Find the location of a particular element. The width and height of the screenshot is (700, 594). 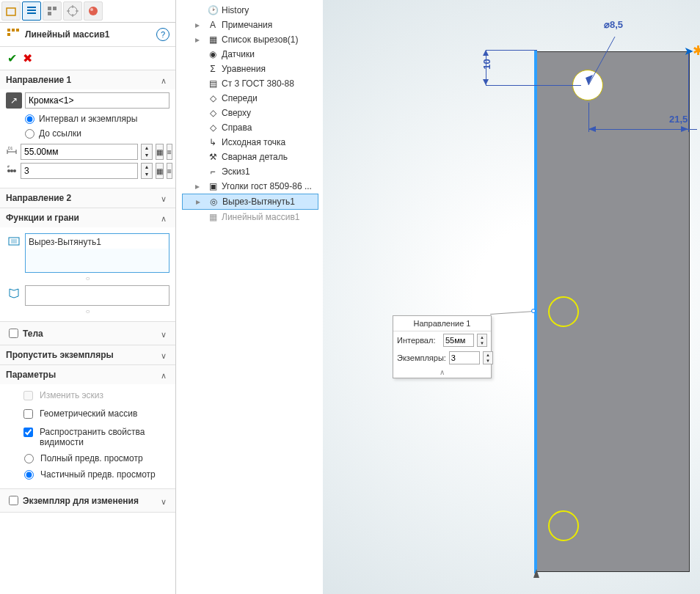

spacing-menu-button: ≡ is located at coordinates (169, 152).